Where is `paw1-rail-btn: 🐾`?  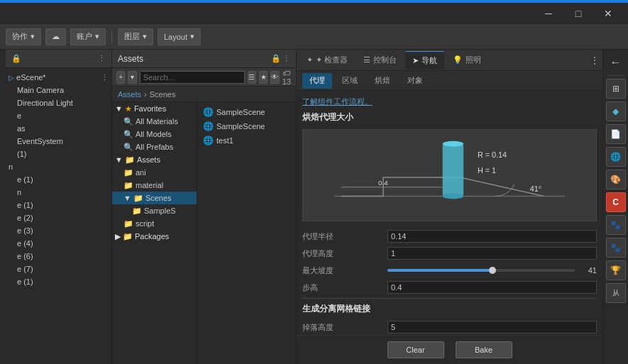
paw1-rail-btn: 🐾 is located at coordinates (616, 225).